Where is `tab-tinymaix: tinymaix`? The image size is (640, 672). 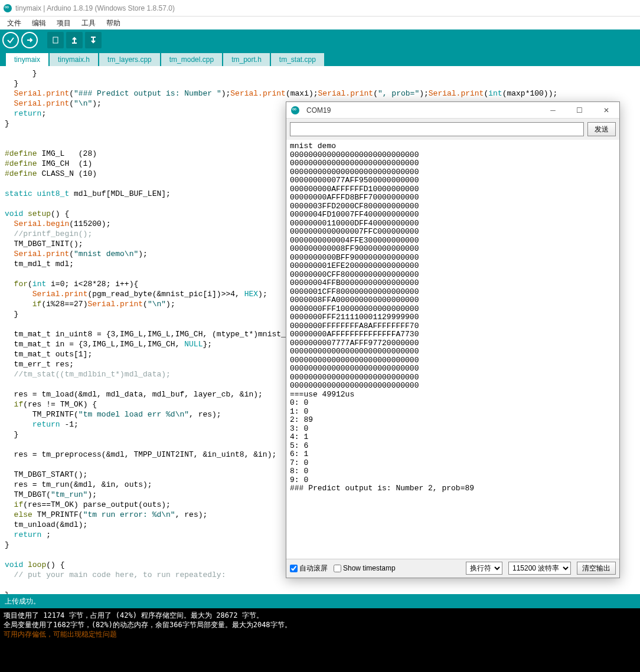
tab-tinymaix: tinymaix is located at coordinates (27, 60).